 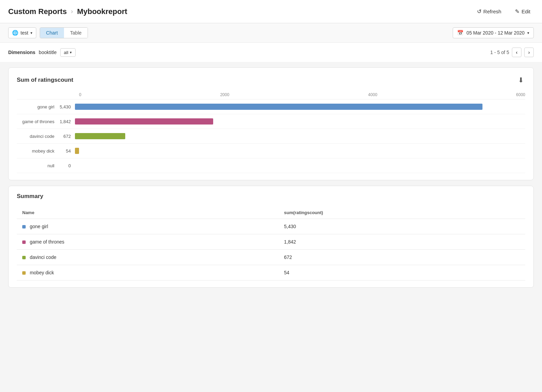 What do you see at coordinates (271, 12) in the screenshot?
I see `header: Custom Reports › Mybookreport ↺ Refresh …` at bounding box center [271, 12].